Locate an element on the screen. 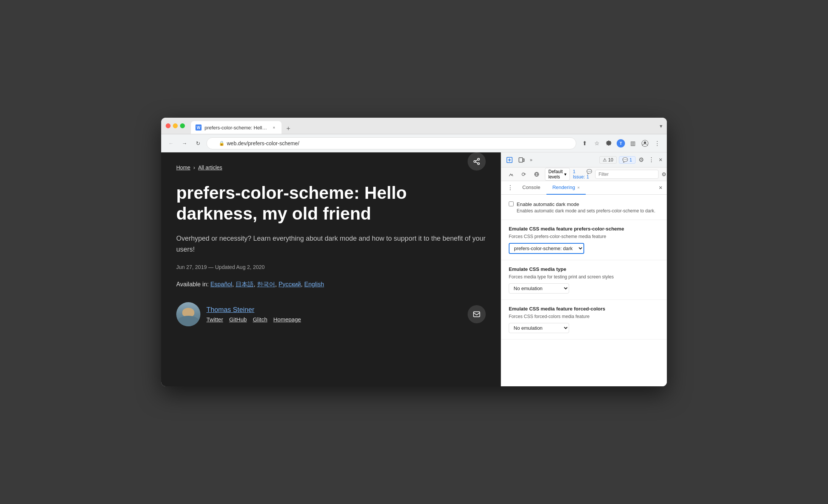  rendering-panel: Enable automatic dark mode Enables autom… is located at coordinates (584, 290).